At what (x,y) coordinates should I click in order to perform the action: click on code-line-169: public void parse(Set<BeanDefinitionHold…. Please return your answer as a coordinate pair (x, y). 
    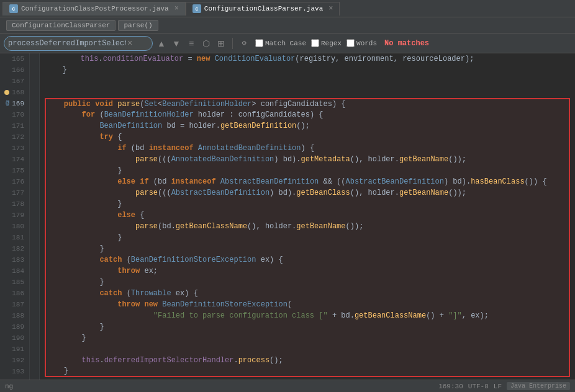
    Looking at the image, I should click on (307, 104).